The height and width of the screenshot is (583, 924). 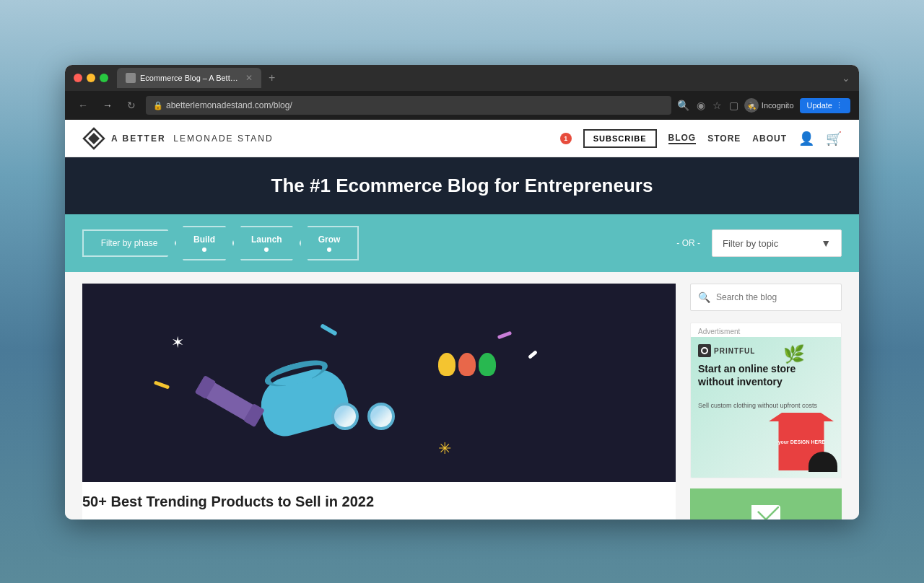 I want to click on tabs-bar: Ecommerce Blog – A Better Le... ✕ + ⌄, so click(x=484, y=78).